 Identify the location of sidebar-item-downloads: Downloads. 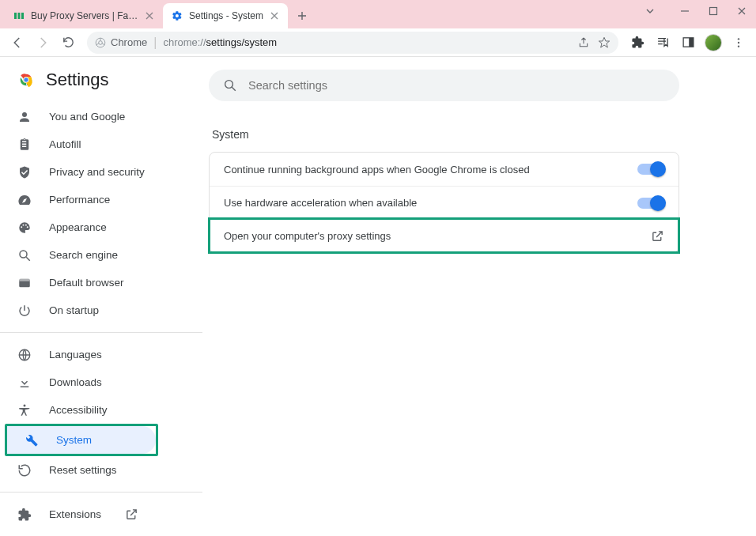
(95, 383).